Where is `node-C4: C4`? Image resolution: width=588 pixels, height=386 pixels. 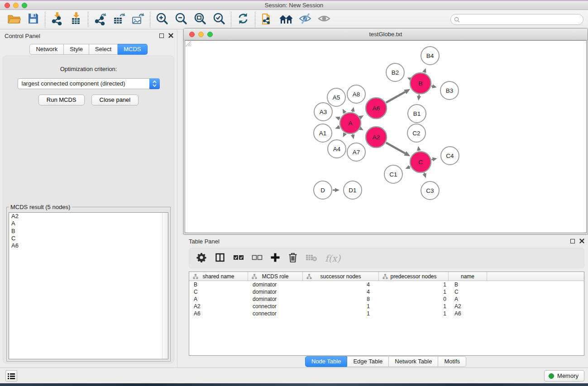
node-C4: C4 is located at coordinates (450, 156).